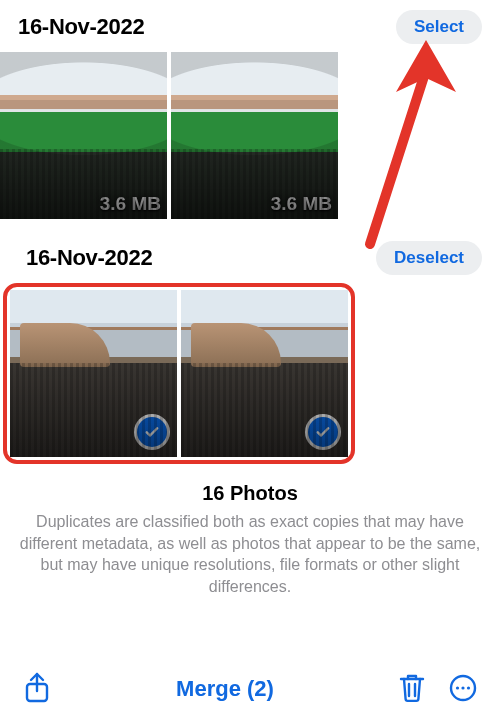 This screenshot has width=500, height=727. What do you see at coordinates (37, 688) in the screenshot?
I see `share-icon` at bounding box center [37, 688].